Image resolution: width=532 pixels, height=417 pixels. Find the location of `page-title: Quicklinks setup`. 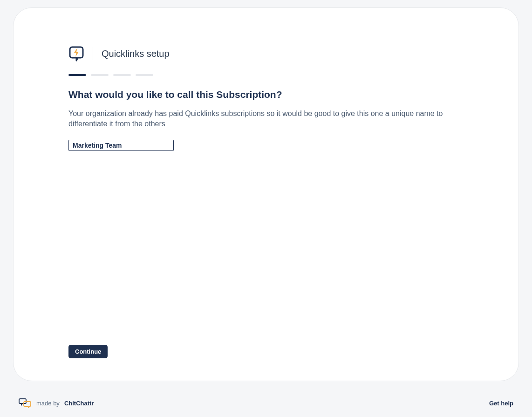

page-title: Quicklinks setup is located at coordinates (136, 54).